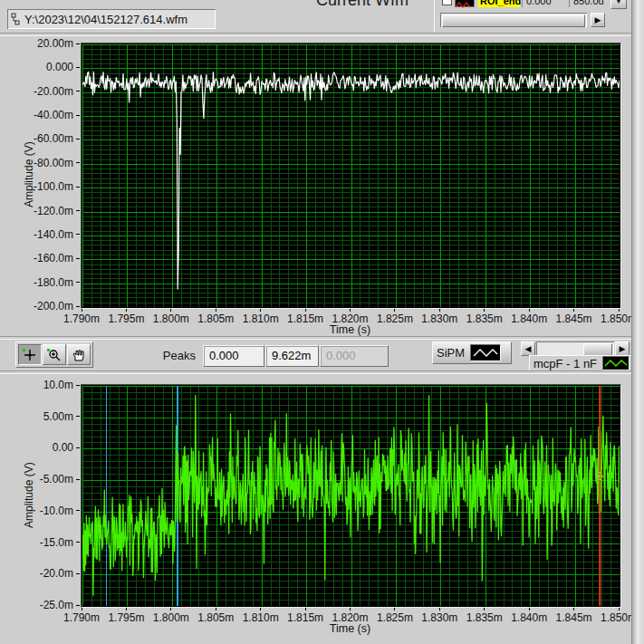 This screenshot has height=644, width=644. Describe the element at coordinates (63, 67) in the screenshot. I see `y-tick-label: 0.000` at that location.